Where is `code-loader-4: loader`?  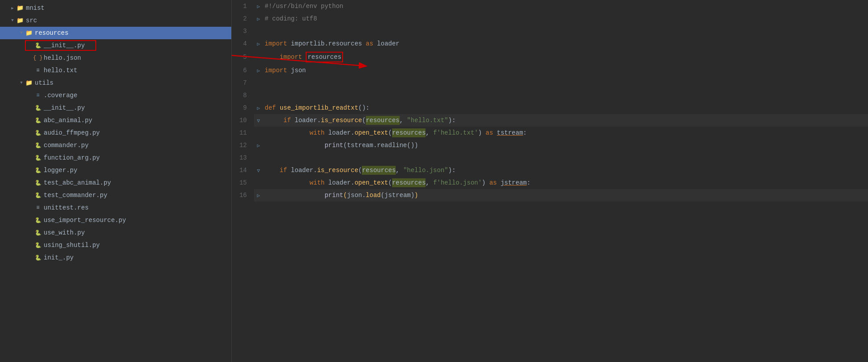 code-loader-4: loader is located at coordinates (387, 44).